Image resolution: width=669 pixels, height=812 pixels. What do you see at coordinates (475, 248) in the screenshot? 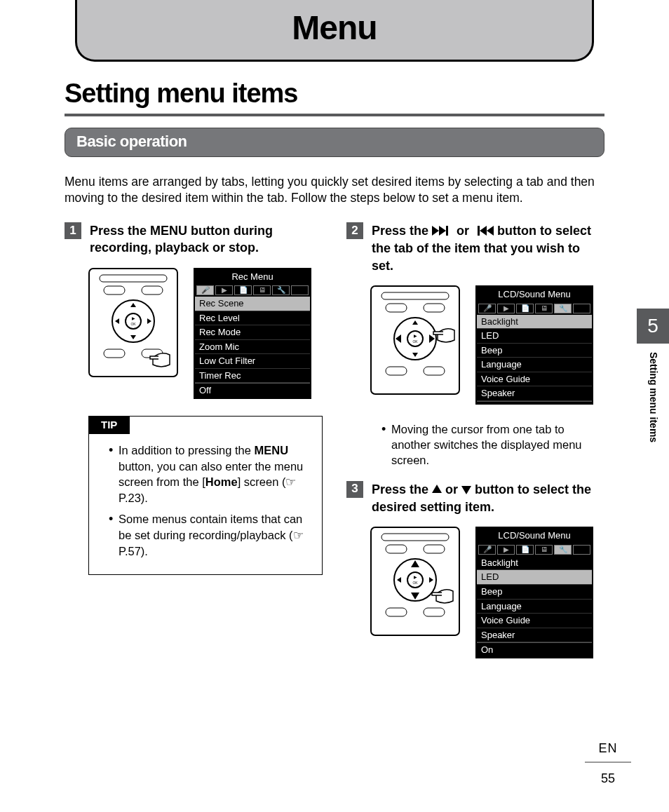
I see `step-2: 2 Press the or button to select the tab …` at bounding box center [475, 248].